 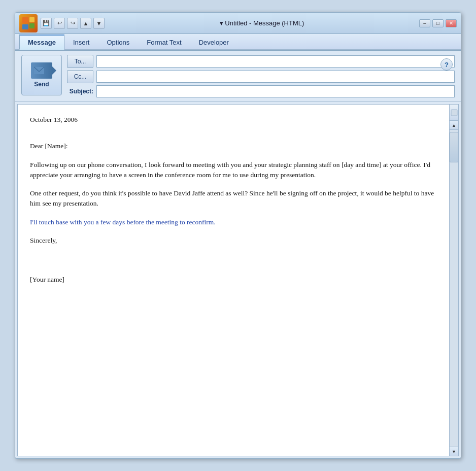 I want to click on to-row: To..., so click(x=261, y=61).